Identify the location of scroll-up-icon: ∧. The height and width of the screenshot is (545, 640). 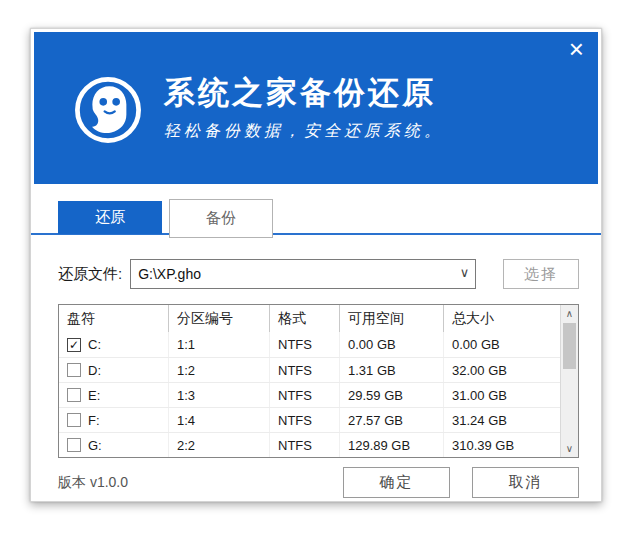
(570, 314).